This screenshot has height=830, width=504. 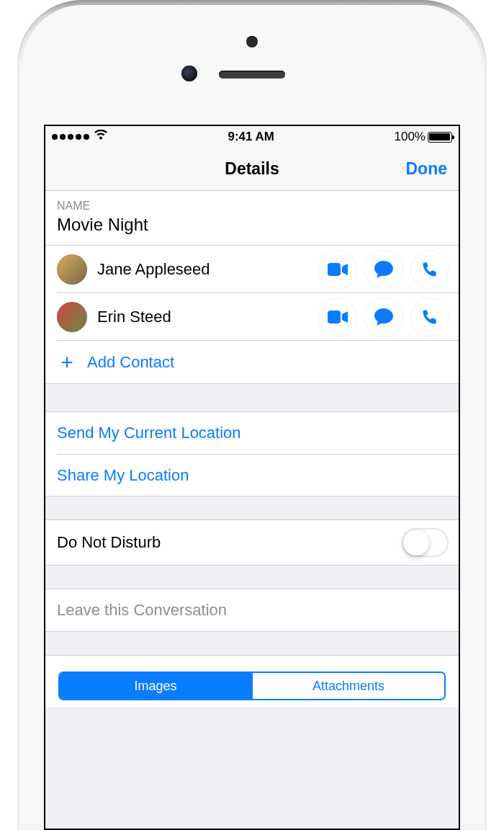 What do you see at coordinates (252, 543) in the screenshot?
I see `dnd-row: Do Not Disturb` at bounding box center [252, 543].